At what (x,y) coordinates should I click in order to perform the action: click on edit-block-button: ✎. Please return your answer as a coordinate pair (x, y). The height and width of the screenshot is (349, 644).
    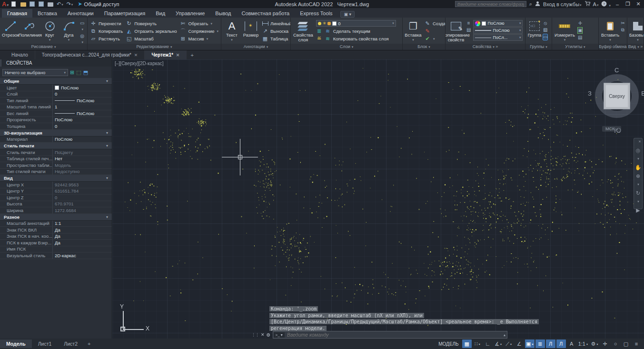
    Looking at the image, I should click on (435, 31).